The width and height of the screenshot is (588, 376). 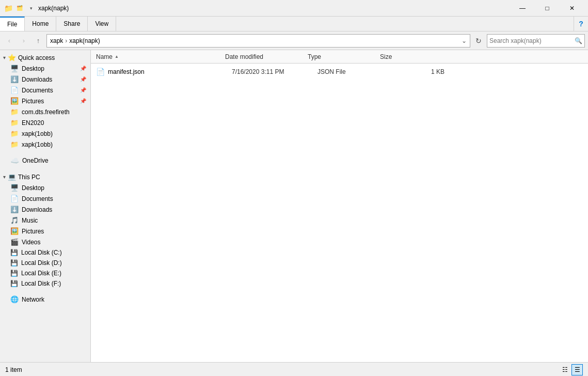 I want to click on sidebar-pictures-qa-label: Pictures, so click(x=33, y=101).